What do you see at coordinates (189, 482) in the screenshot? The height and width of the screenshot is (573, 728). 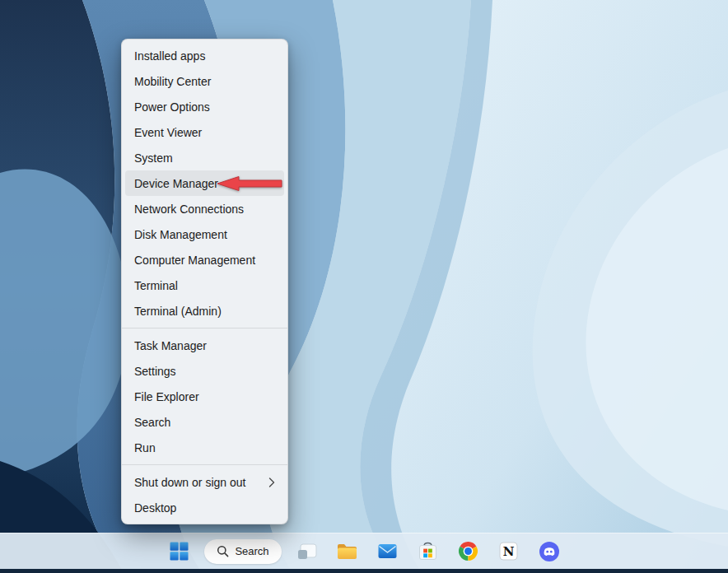 I see `menu-item-label: Shut down or sign out` at bounding box center [189, 482].